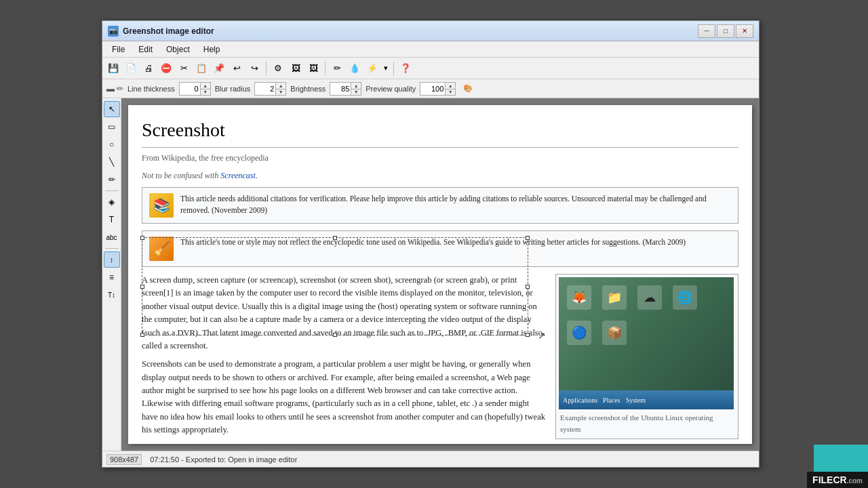 The height and width of the screenshot is (488, 868). I want to click on print-button: 🖨, so click(149, 68).